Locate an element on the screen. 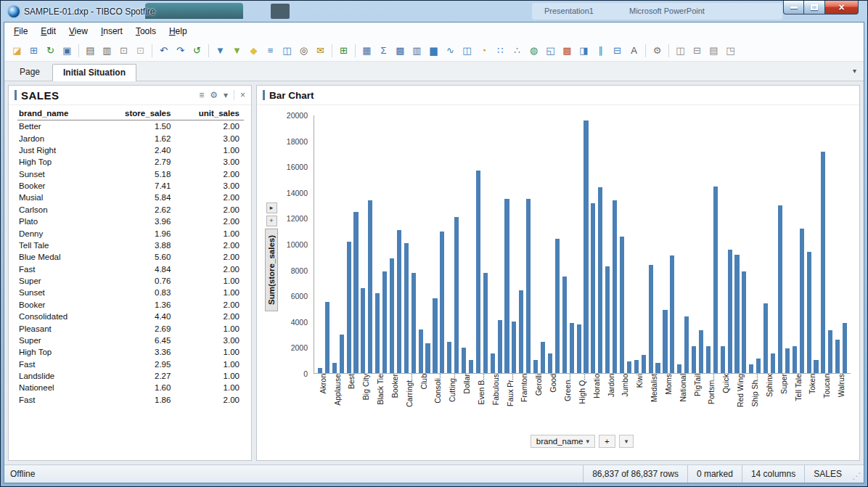 The image size is (868, 487). new-kpi-chart-button: ◨ is located at coordinates (584, 51).